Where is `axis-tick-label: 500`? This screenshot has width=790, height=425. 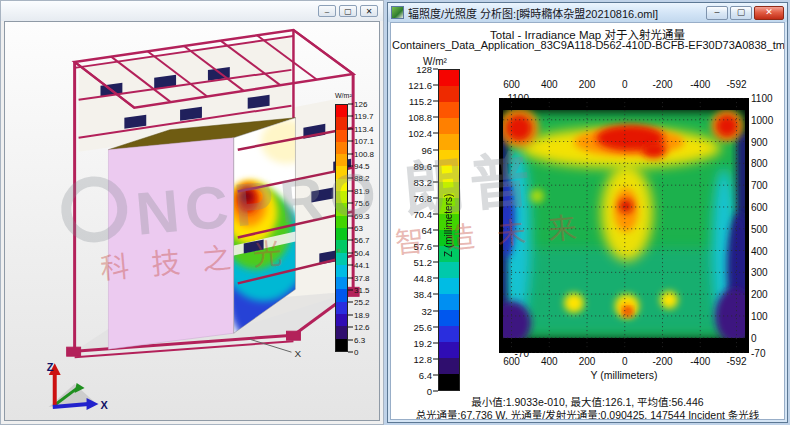 axis-tick-label: 500 is located at coordinates (767, 228).